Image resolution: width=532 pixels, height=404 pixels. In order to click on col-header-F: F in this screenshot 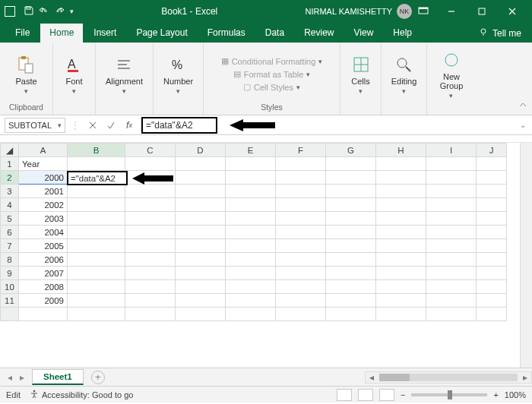, I will do `click(301, 150)`.